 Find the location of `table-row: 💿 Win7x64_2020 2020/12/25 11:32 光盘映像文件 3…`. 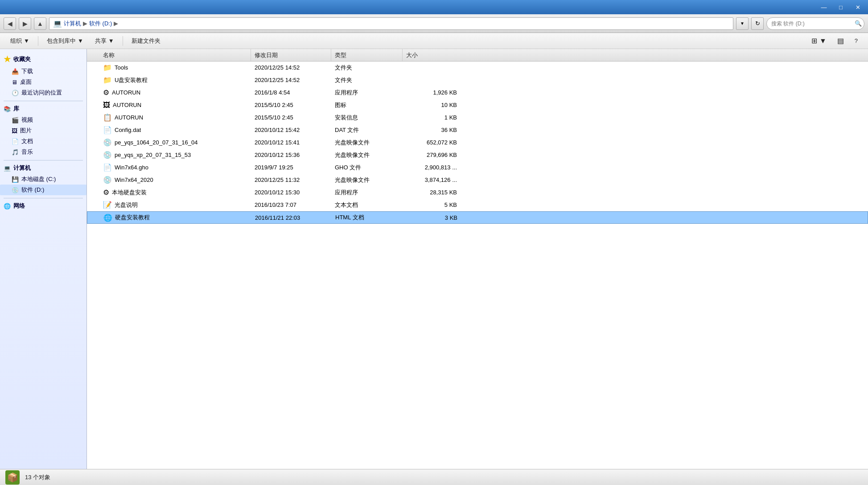

table-row: 💿 Win7x64_2020 2020/12/25 11:32 光盘映像文件 3… is located at coordinates (477, 180).